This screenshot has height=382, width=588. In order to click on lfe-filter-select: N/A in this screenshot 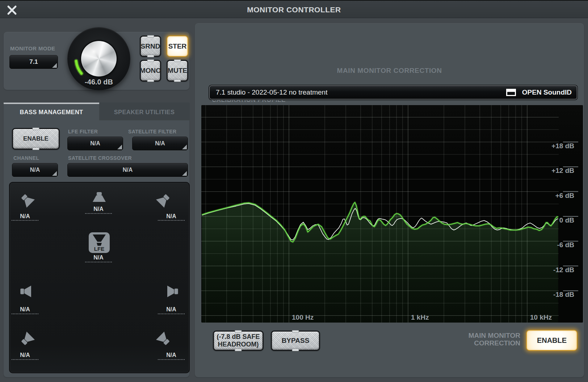, I will do `click(95, 144)`.